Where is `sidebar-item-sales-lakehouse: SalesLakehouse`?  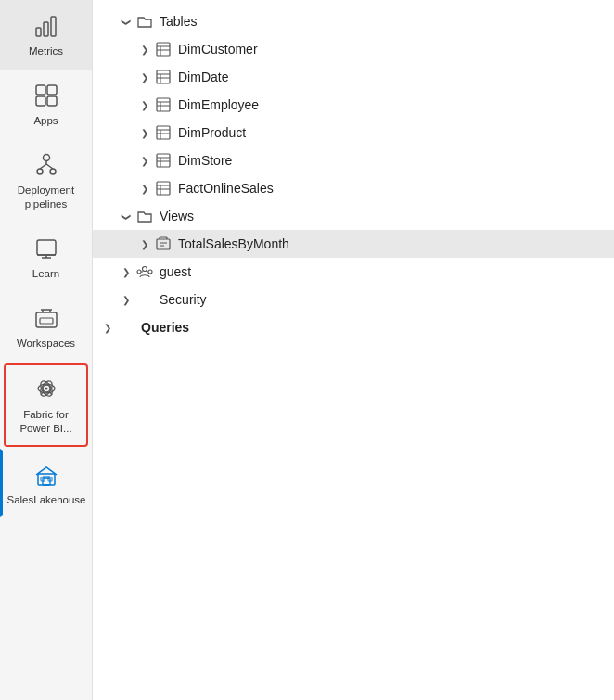
sidebar-item-sales-lakehouse: SalesLakehouse is located at coordinates (46, 484).